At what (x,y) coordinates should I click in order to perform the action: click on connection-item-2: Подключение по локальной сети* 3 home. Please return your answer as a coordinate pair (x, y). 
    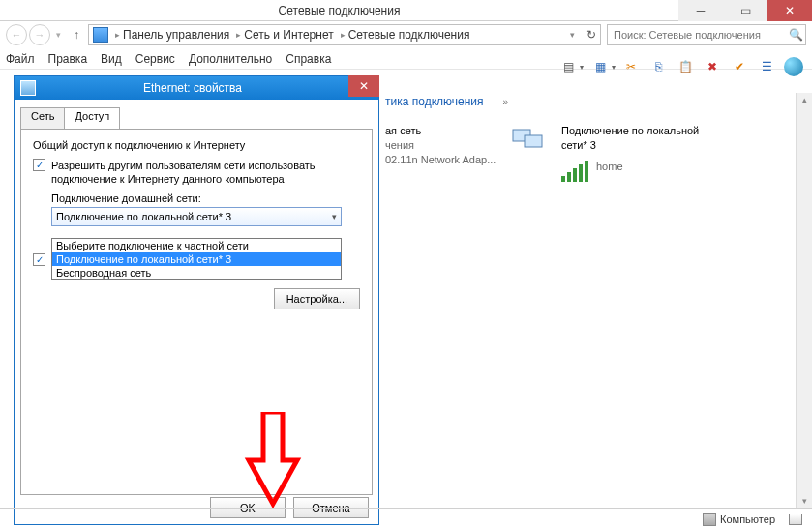
    Looking at the image, I should click on (613, 153).